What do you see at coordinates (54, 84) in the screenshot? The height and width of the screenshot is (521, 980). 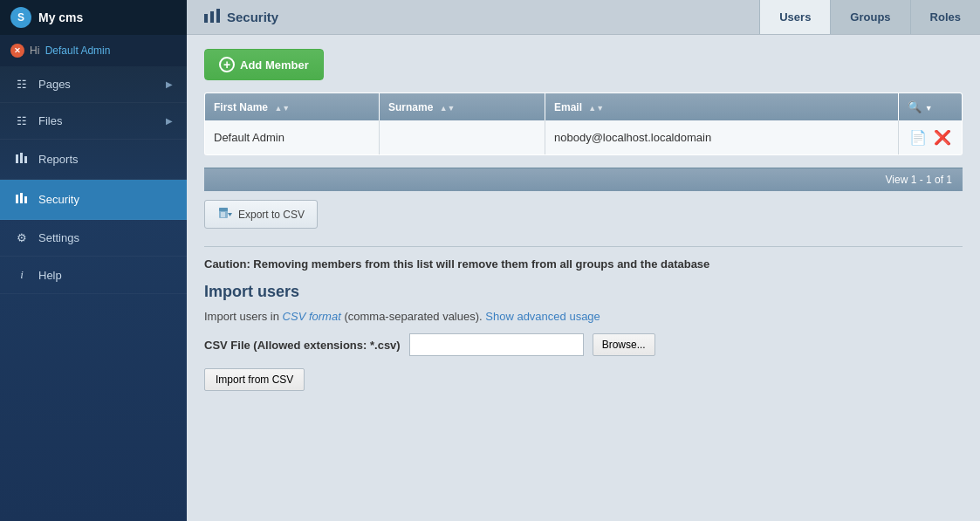 I see `sidebar-item-pages-label: Pages` at bounding box center [54, 84].